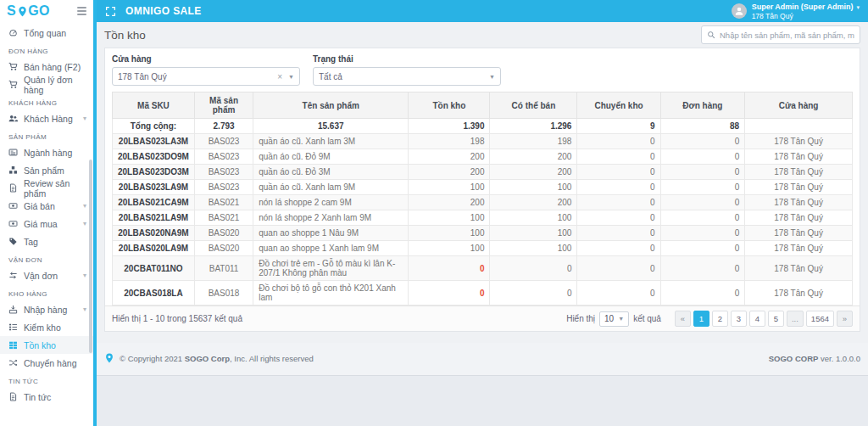  Describe the element at coordinates (81, 11) in the screenshot. I see `hamburger-menu-icon` at that location.